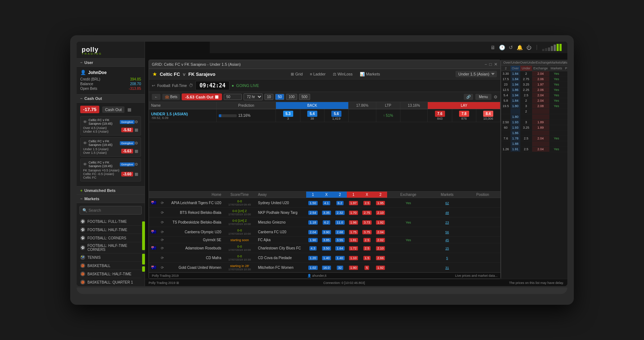 The image size is (644, 340). I want to click on cash-out-collapse-btn: −, so click(81, 98).